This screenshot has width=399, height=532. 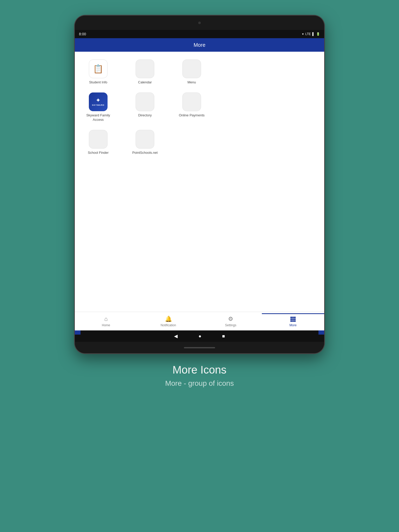 I want to click on app-item-menu: Menu, so click(x=192, y=72).